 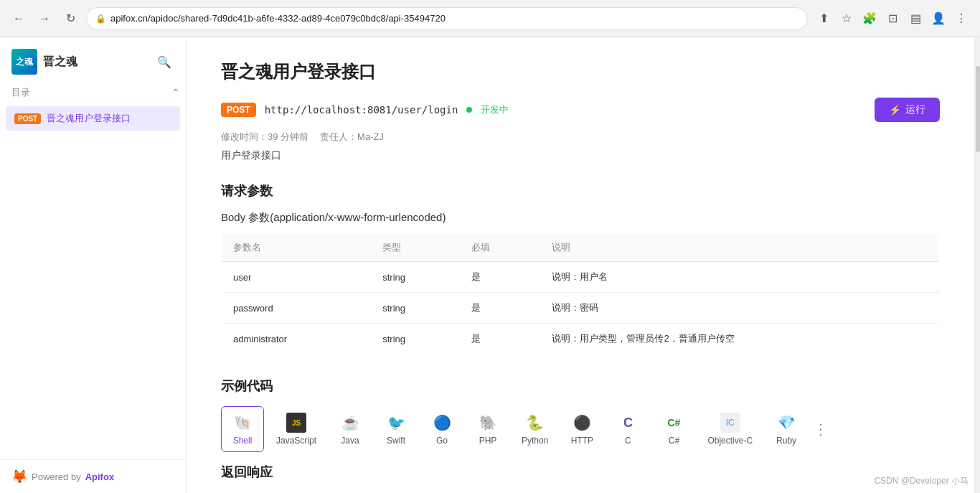 What do you see at coordinates (870, 19) in the screenshot?
I see `extension-icon: 🧩` at bounding box center [870, 19].